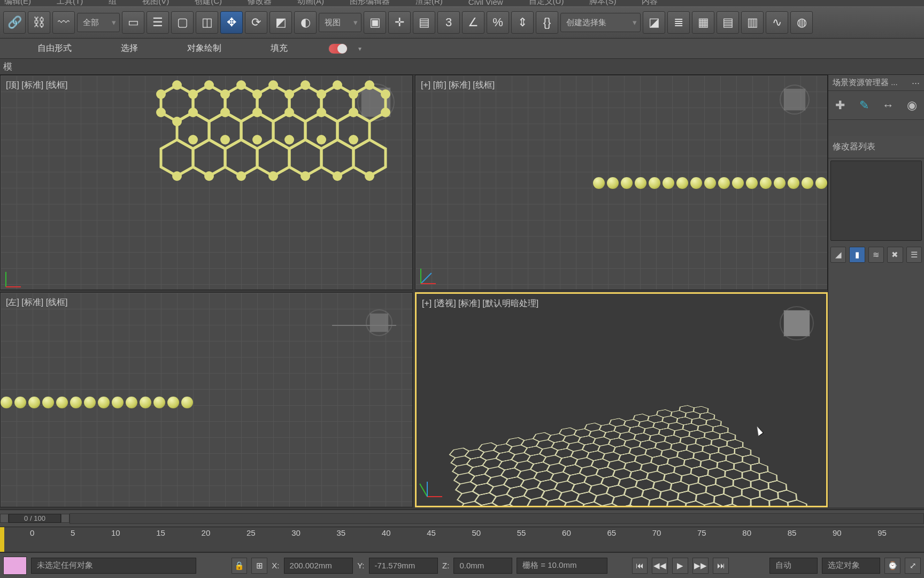  Describe the element at coordinates (876, 83) in the screenshot. I see `scene-explorer-header: 场景资源管理器 ...⋯` at that location.